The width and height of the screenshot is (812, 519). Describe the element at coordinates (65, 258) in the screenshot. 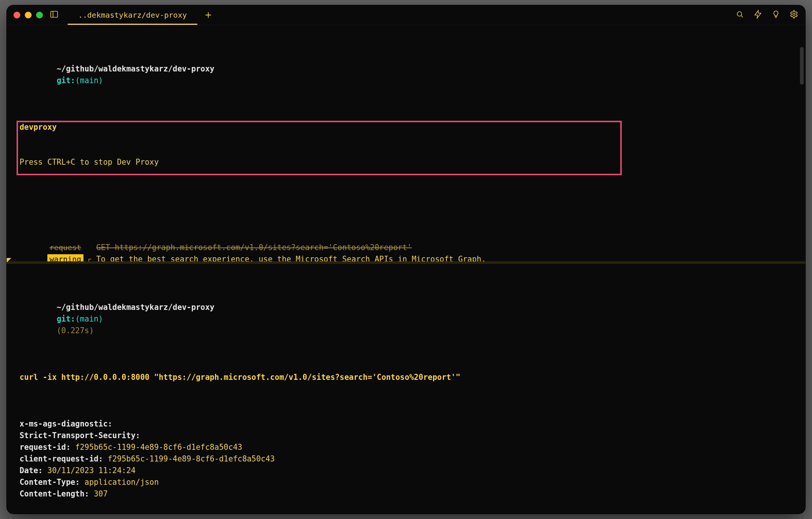

I see `log-tag-warning: warning` at that location.